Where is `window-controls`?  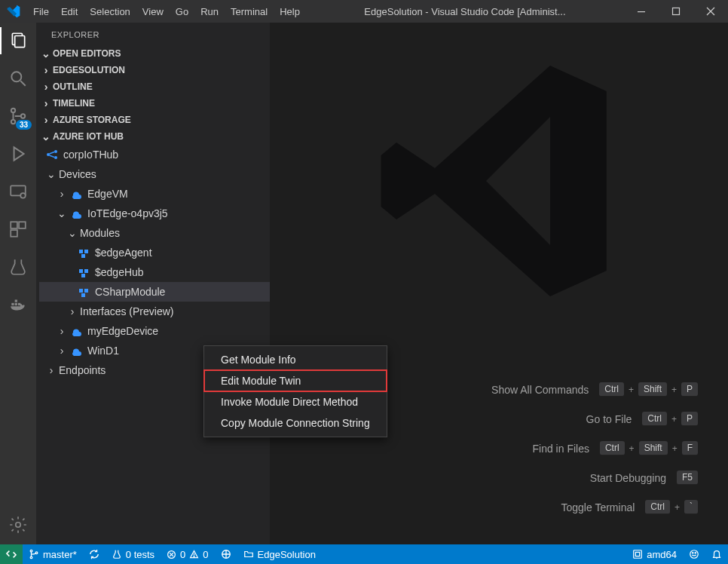 window-controls is located at coordinates (676, 11).